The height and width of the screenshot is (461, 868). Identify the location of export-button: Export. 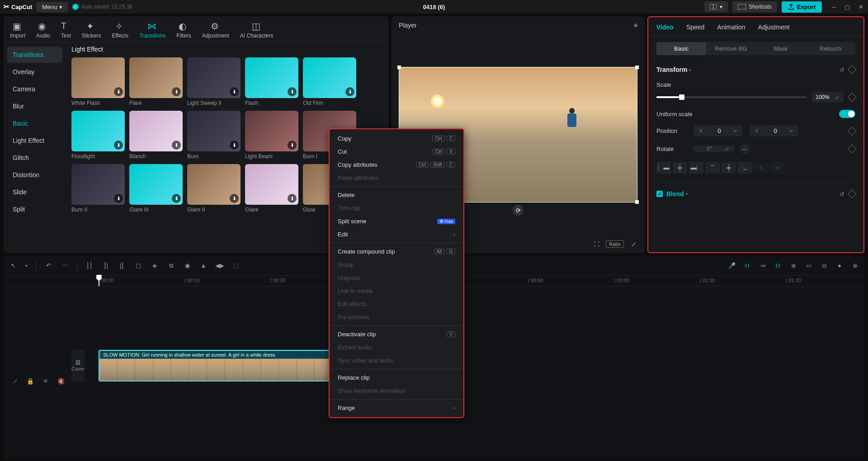
(802, 7).